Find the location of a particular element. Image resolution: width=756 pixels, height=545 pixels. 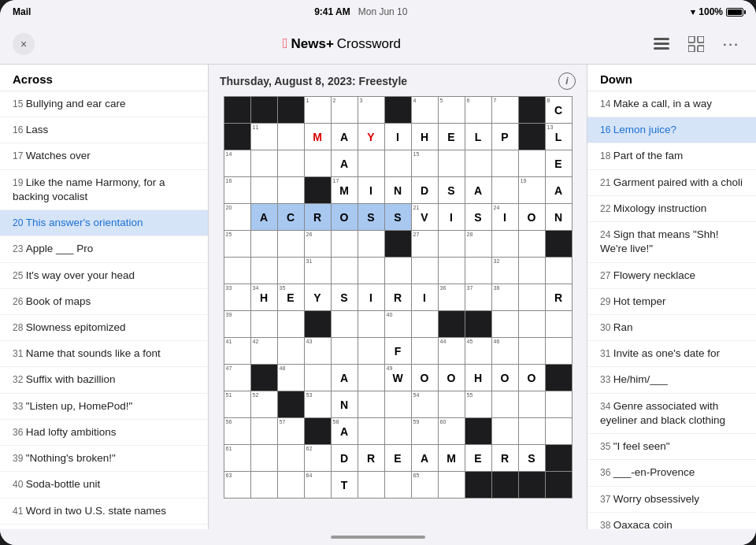

down-clue-31: 31 Invite as one's date for is located at coordinates (672, 354).